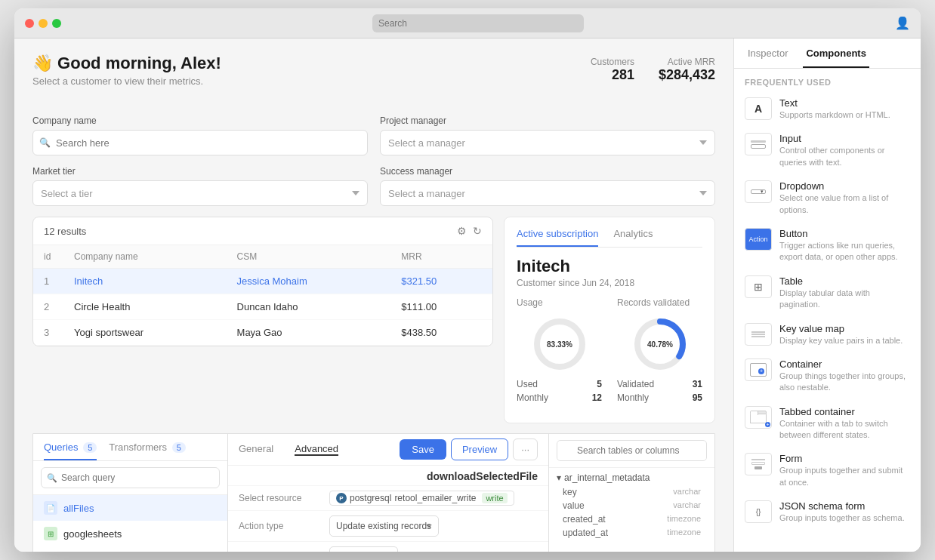 Image resolution: width=935 pixels, height=560 pixels. Describe the element at coordinates (767, 53) in the screenshot. I see `tab-inspector: Inspector` at that location.